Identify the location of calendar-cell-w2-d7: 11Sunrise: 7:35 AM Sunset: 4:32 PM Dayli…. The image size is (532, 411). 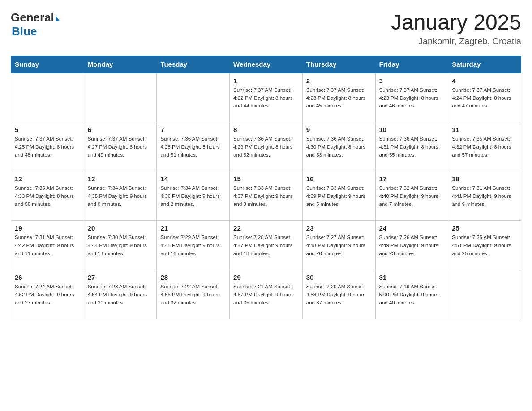
(485, 147).